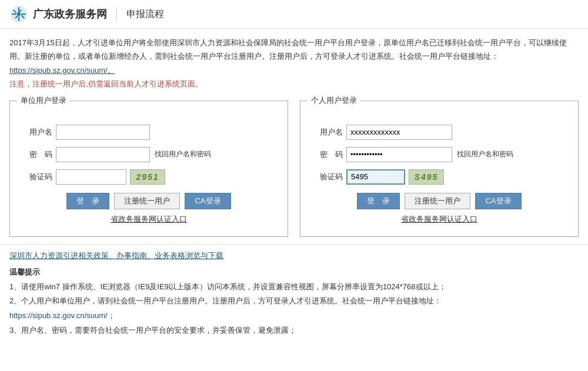  What do you see at coordinates (399, 132) in the screenshot?
I see `personal-username-input` at bounding box center [399, 132].